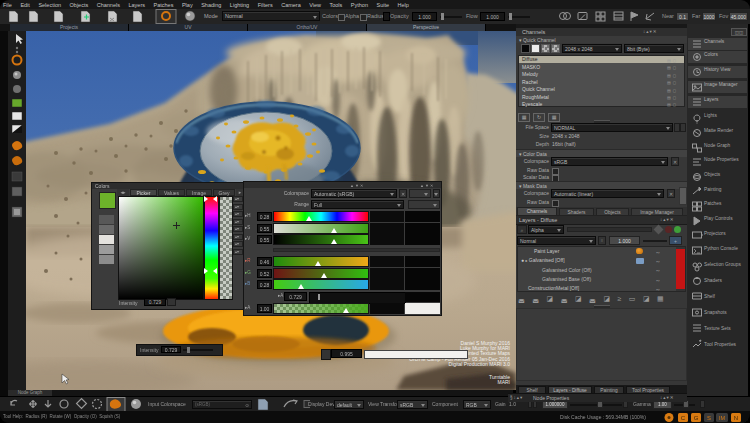  What do you see at coordinates (709, 418) in the screenshot?
I see `svg-text: S` at bounding box center [709, 418].